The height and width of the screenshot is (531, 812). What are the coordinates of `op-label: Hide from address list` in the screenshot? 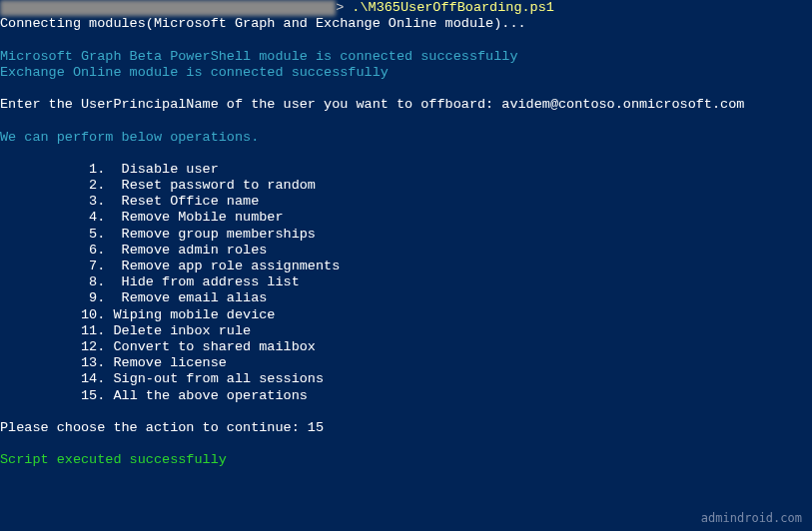 It's located at (211, 281).